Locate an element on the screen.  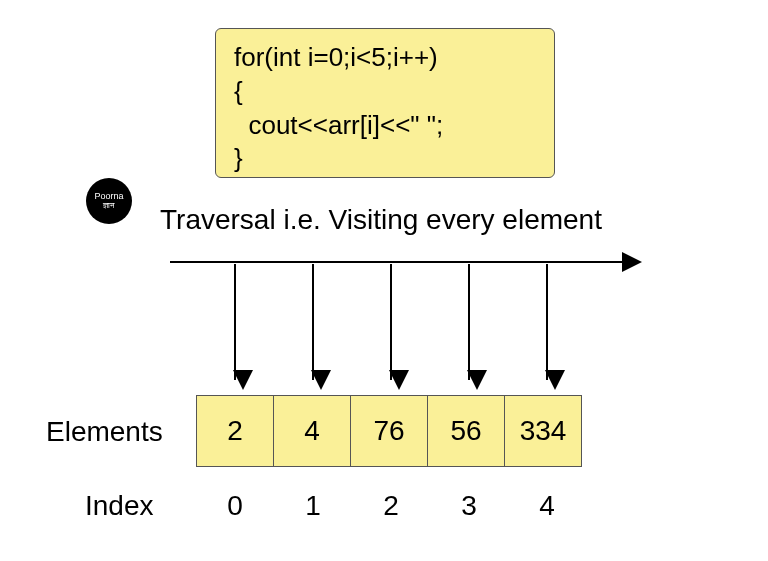
index-3: 3 is located at coordinates (469, 506).